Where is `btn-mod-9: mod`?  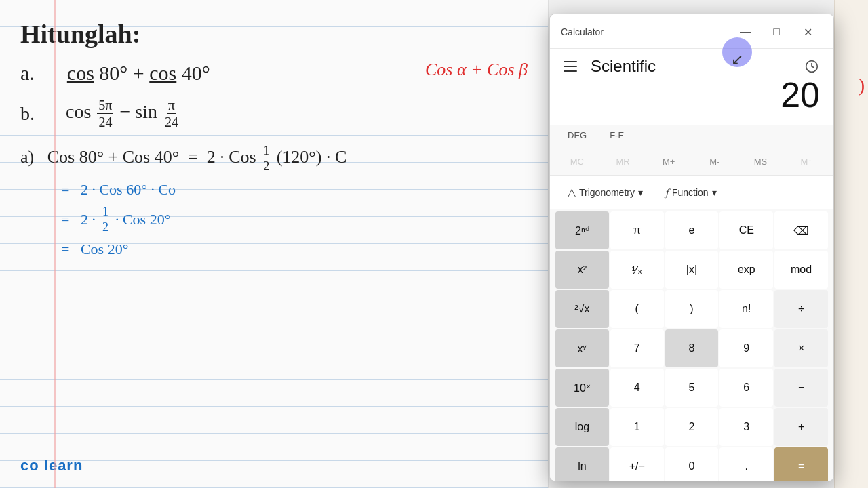
btn-mod-9: mod is located at coordinates (802, 270).